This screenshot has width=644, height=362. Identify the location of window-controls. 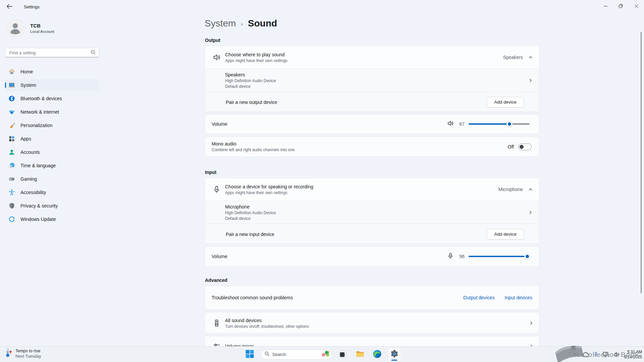
(621, 6).